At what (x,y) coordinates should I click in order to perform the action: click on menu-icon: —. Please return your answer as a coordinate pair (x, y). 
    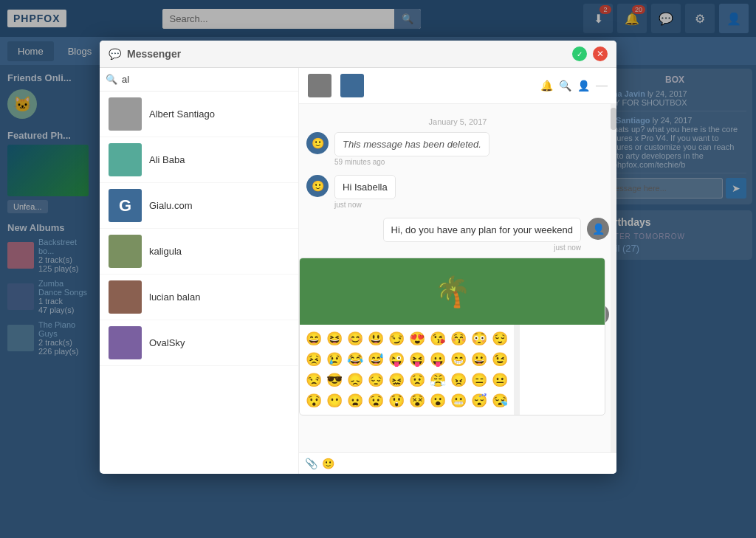
    Looking at the image, I should click on (602, 86).